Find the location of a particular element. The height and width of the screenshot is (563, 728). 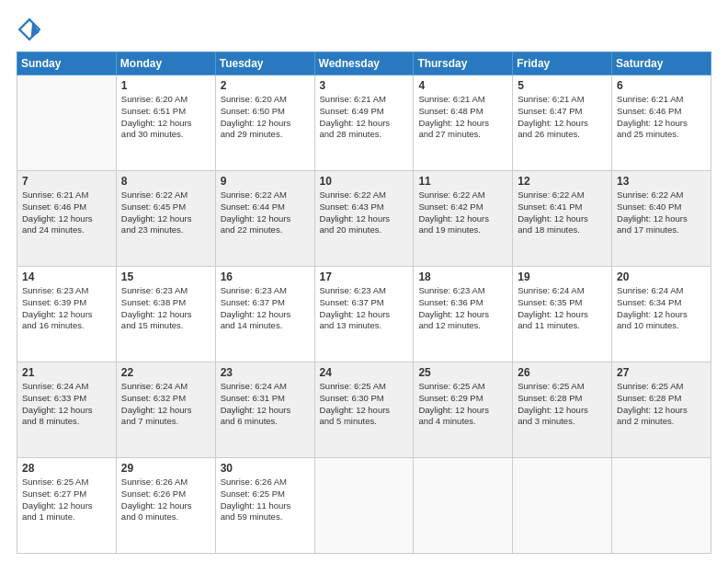

calendar-cell: 16Sunrise: 6:23 AM Sunset: 6:37 PM Dayli… is located at coordinates (265, 315).